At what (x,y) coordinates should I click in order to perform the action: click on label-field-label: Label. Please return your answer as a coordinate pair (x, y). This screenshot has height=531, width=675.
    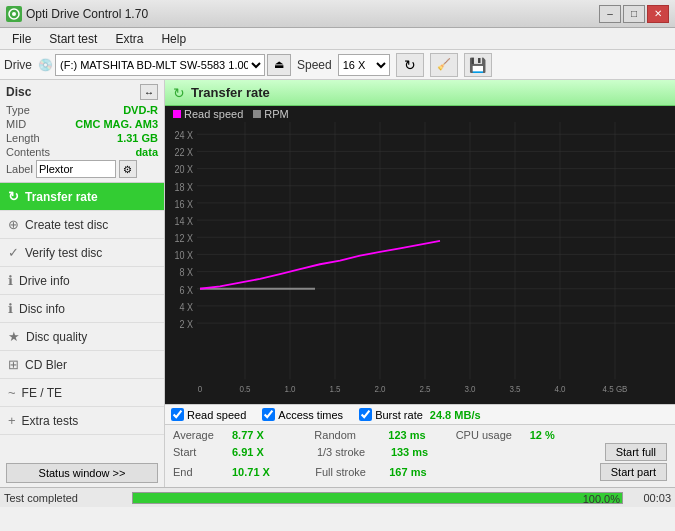
    Looking at the image, I should click on (20, 169).